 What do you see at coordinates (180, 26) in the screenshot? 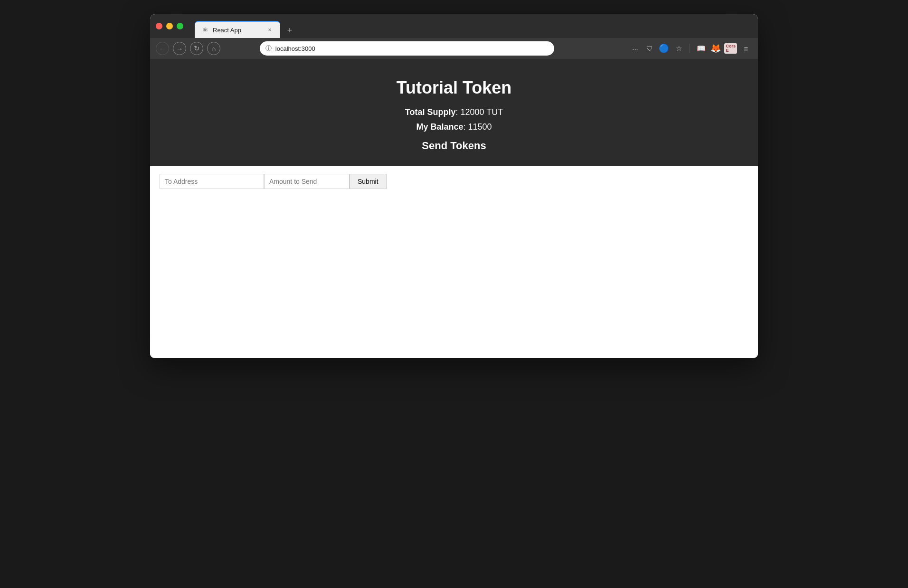
I see `maximize-button` at bounding box center [180, 26].